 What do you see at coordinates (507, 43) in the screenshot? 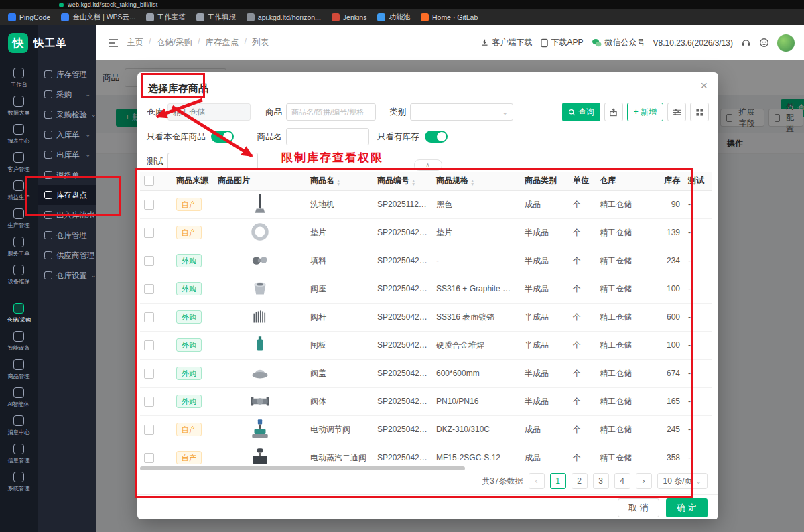
I see `client-download-button: 客户端下载` at bounding box center [507, 43].